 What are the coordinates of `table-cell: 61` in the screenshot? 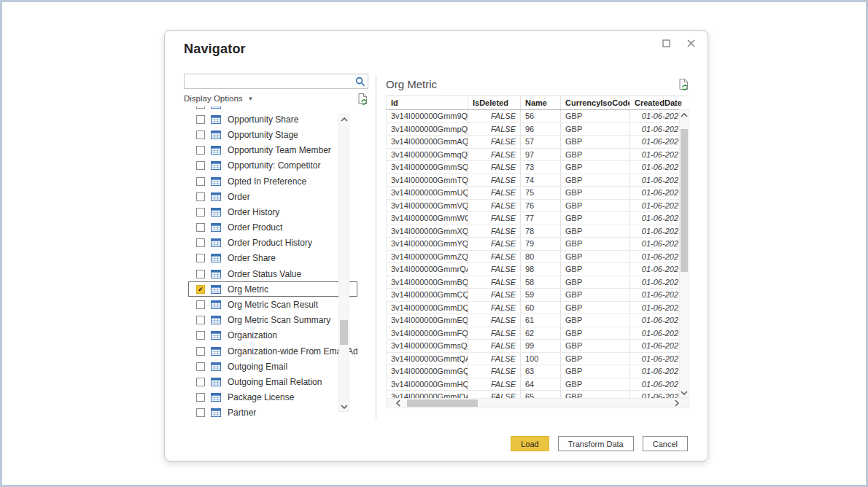 It's located at (541, 321).